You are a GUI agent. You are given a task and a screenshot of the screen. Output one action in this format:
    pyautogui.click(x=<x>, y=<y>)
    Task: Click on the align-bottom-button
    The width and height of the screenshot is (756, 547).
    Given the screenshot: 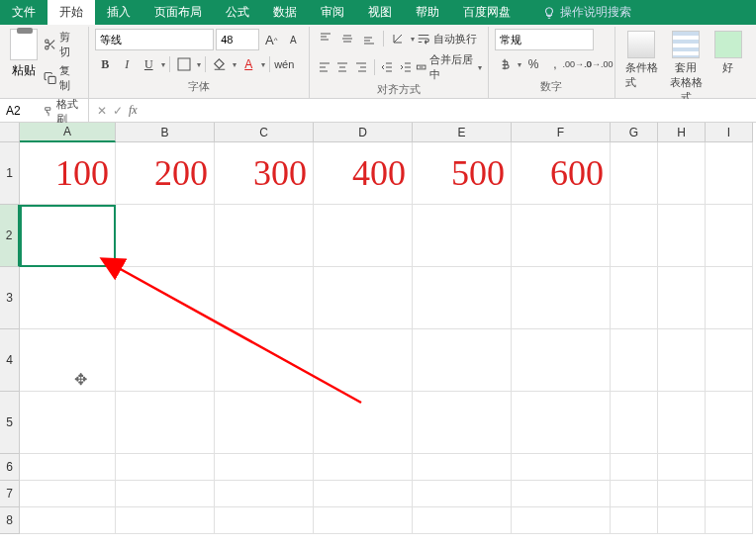 What is the action you would take?
    pyautogui.click(x=369, y=39)
    